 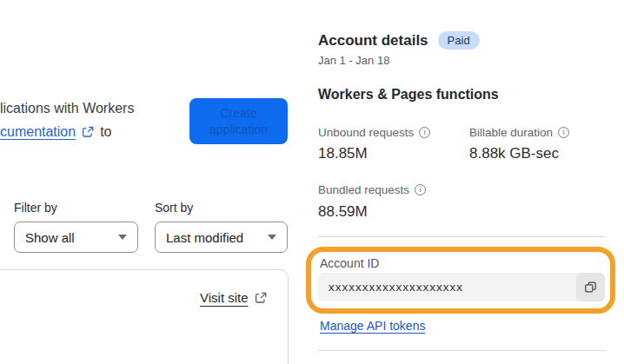 I want to click on project-card, so click(x=144, y=316).